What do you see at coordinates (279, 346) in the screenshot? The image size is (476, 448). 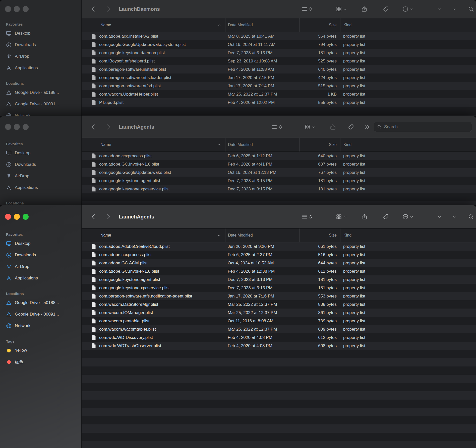 I see `file-row: com.wdc.WDTrashObserver.plistFeb 4, 2020…` at bounding box center [279, 346].